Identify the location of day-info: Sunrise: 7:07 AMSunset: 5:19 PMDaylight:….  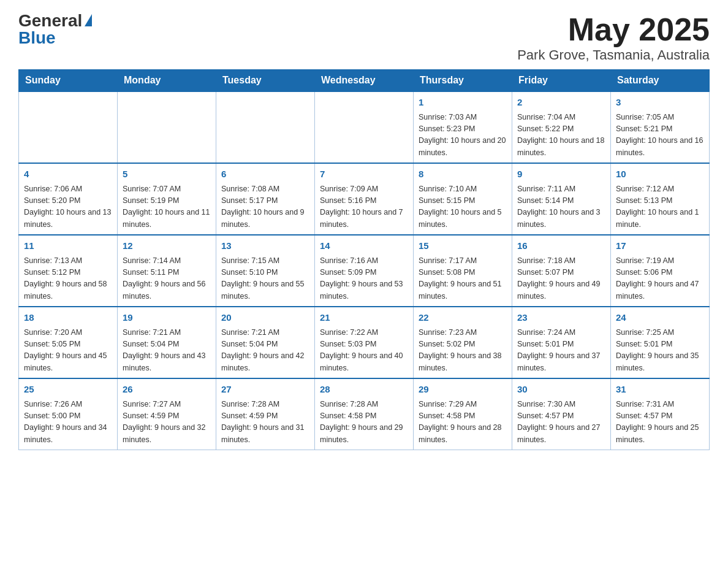
(167, 207).